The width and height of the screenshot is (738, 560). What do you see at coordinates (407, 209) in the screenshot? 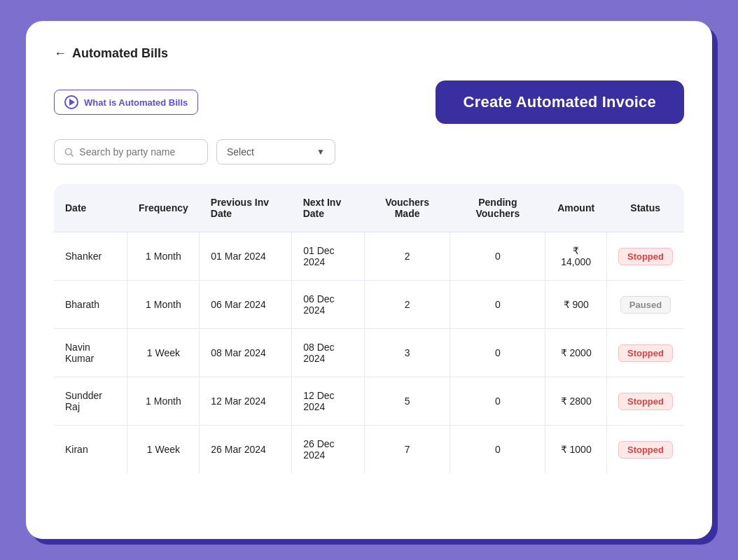
I see `col-header-vouchers-made: Vouchers Made` at bounding box center [407, 209].